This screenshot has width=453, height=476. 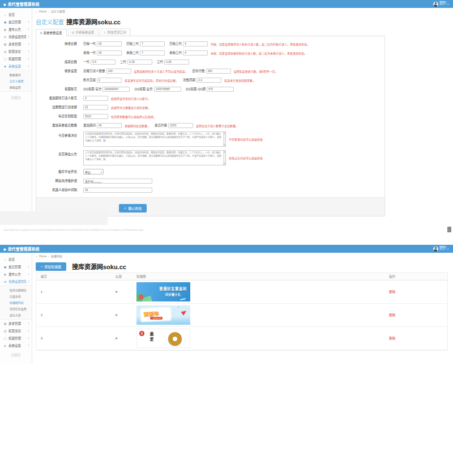 What do you see at coordinates (74, 32) in the screenshot?
I see `list-icon: ▤` at bounding box center [74, 32].